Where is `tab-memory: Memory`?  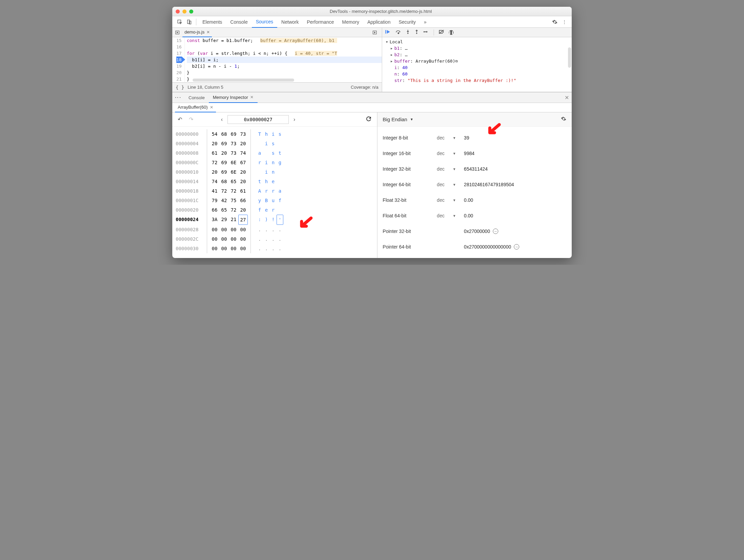 tab-memory: Memory is located at coordinates (351, 22).